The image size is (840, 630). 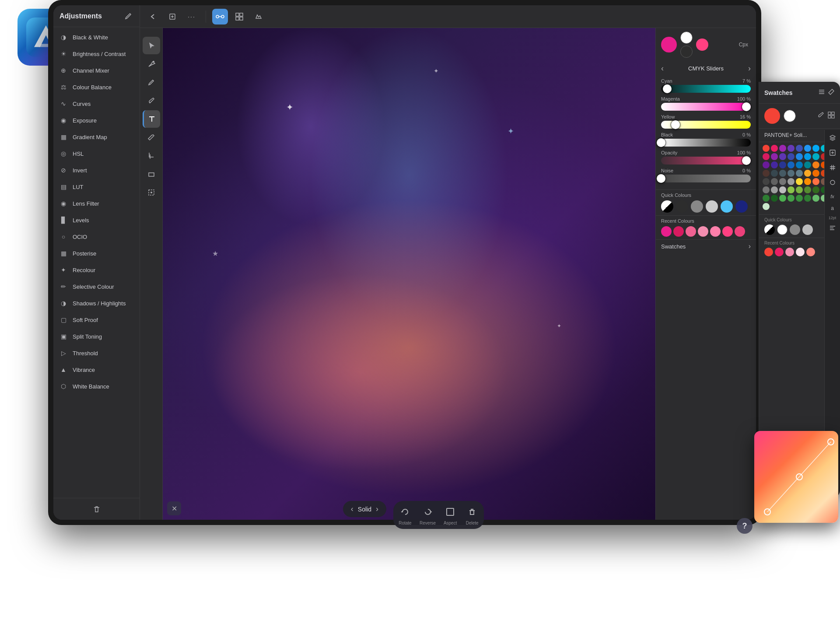 I want to click on colour-mode-next: ›, so click(x=749, y=68).